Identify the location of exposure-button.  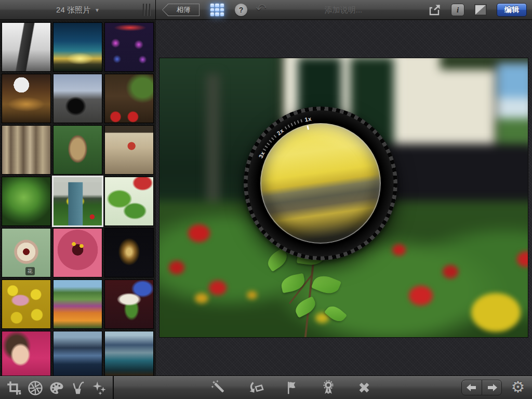
(35, 388).